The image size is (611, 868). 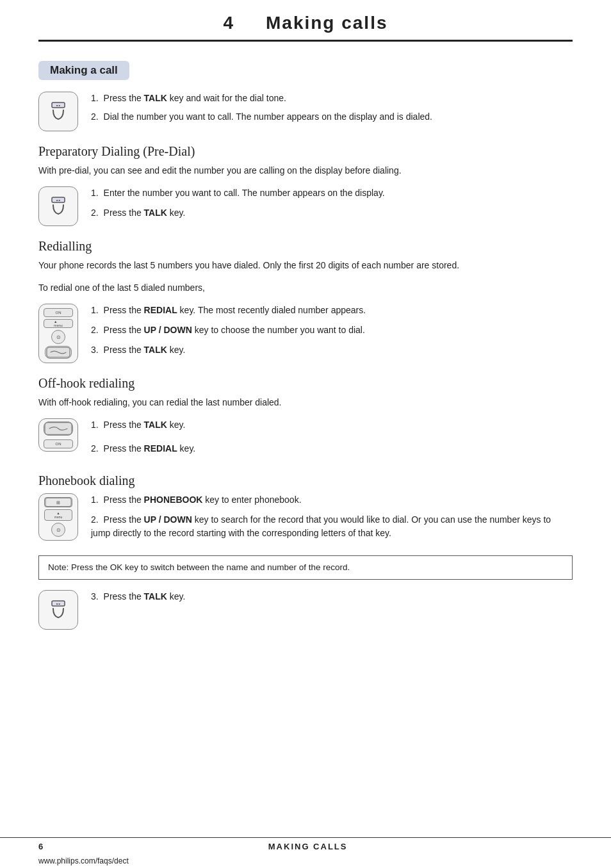 What do you see at coordinates (84, 70) in the screenshot?
I see `making-a-call-heading-box: Making a call` at bounding box center [84, 70].